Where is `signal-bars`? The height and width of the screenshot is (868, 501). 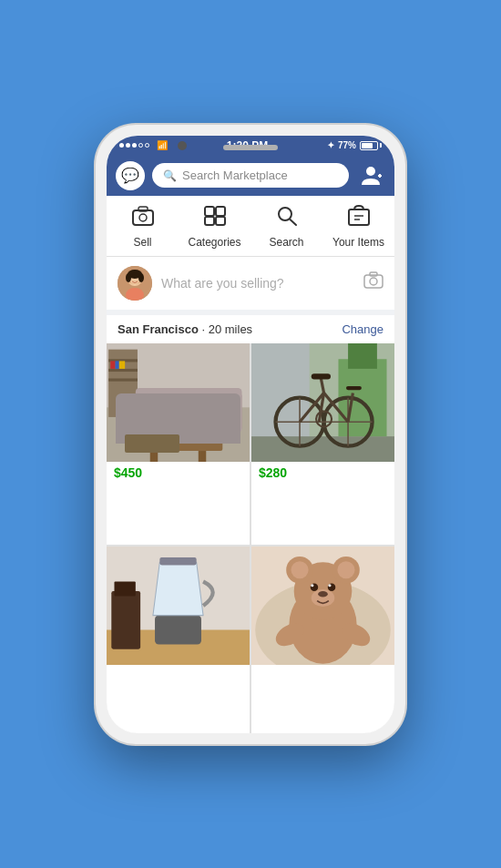 signal-bars is located at coordinates (135, 146).